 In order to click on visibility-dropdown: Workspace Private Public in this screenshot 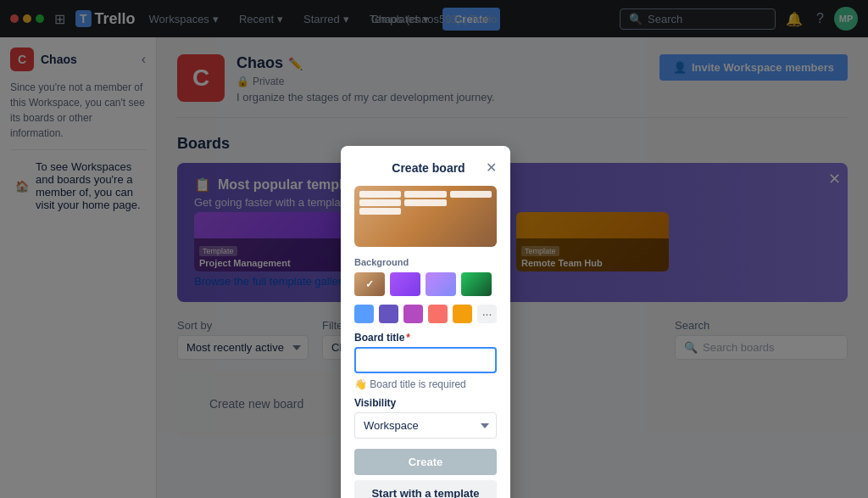, I will do `click(426, 426)`.